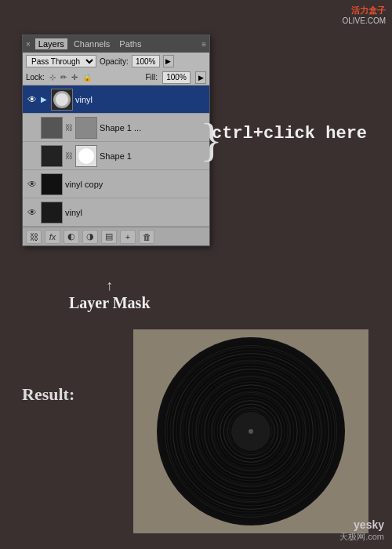 This screenshot has width=392, height=549. Describe the element at coordinates (116, 236) in the screenshot. I see `panel-toolbar: ⛓ fx ◐ ◑ ▤ + 🗑` at that location.